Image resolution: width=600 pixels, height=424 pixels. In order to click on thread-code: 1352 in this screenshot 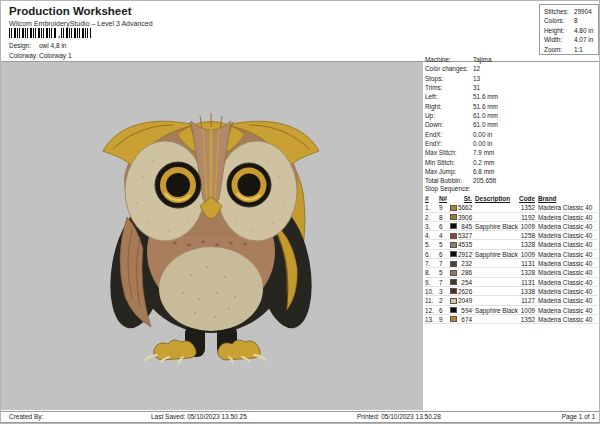, I will do `click(527, 208)`.